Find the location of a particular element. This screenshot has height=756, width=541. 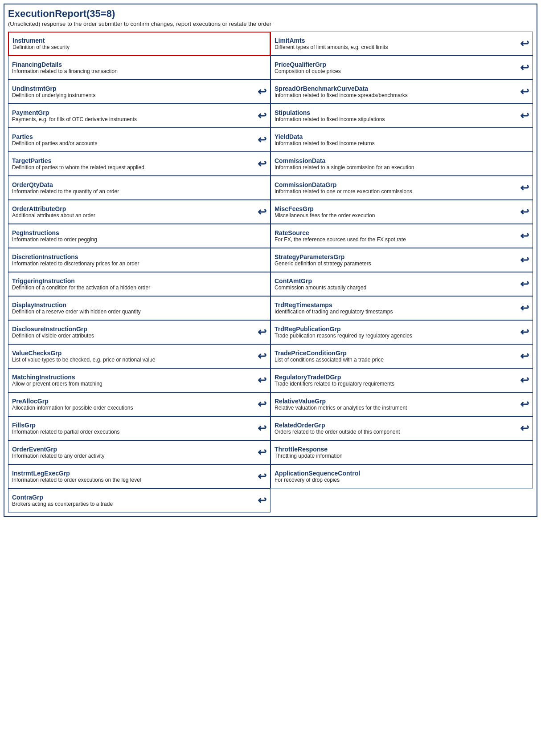

card-title-price-qualifier-grp: PriceQualifierGrp is located at coordinates (396, 65).